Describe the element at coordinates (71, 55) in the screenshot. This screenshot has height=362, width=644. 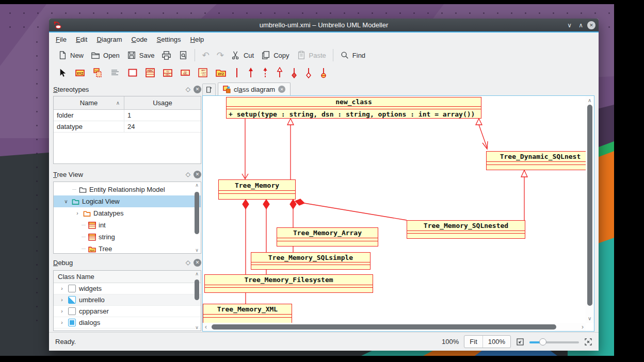
I see `new-button: New` at that location.